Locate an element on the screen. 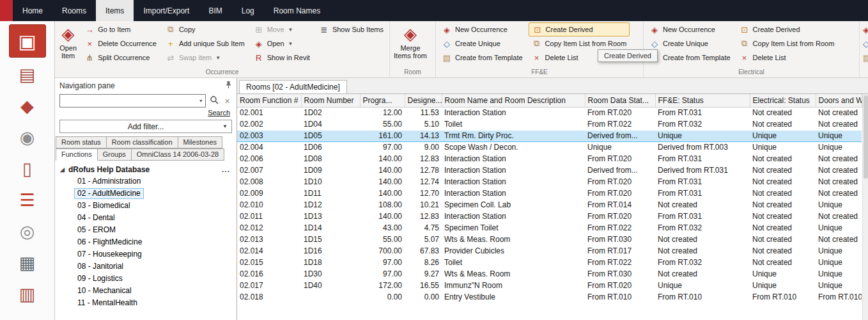 Image resolution: width=868 pixels, height=320 pixels. systems-module-icon: ◎ is located at coordinates (27, 232).